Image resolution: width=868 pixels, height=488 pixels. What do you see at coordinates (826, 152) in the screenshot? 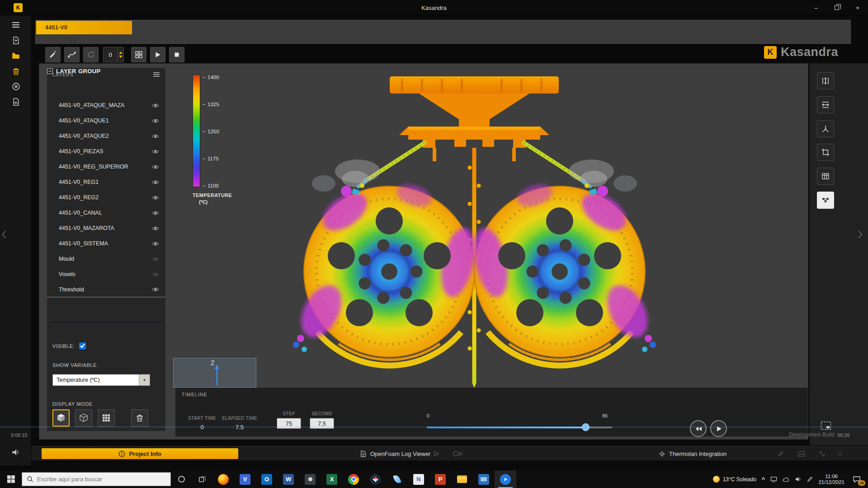
I see `crop-button` at bounding box center [826, 152].